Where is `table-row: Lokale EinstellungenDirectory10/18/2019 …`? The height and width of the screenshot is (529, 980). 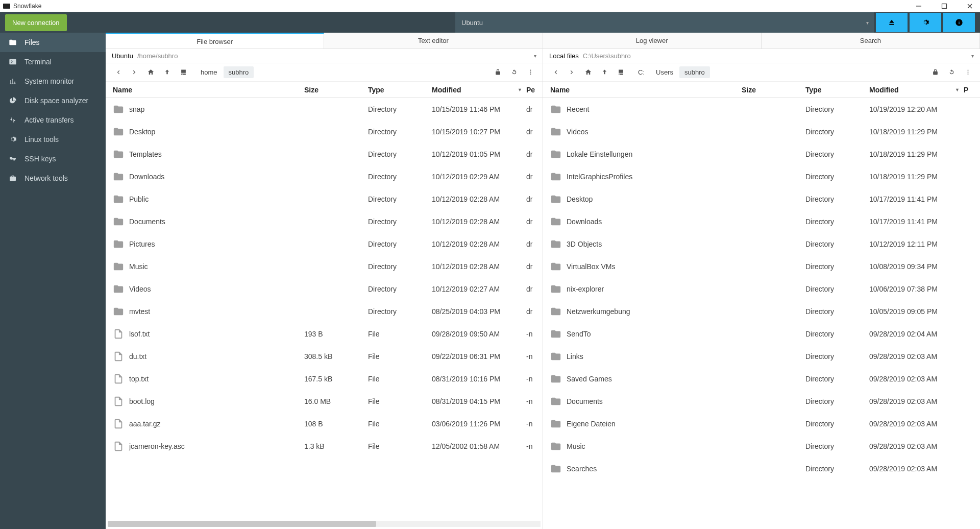 table-row: Lokale EinstellungenDirectory10/18/2019 … is located at coordinates (762, 154).